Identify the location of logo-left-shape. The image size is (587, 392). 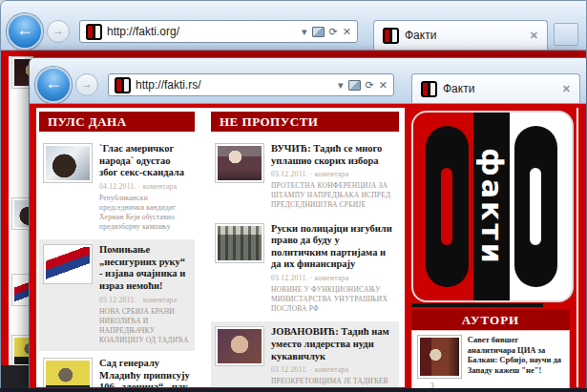
(447, 206).